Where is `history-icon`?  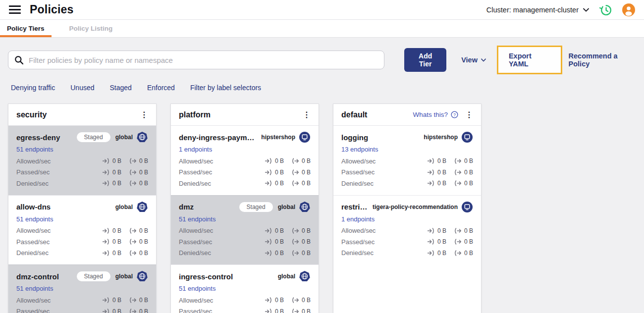
history-icon is located at coordinates (605, 10).